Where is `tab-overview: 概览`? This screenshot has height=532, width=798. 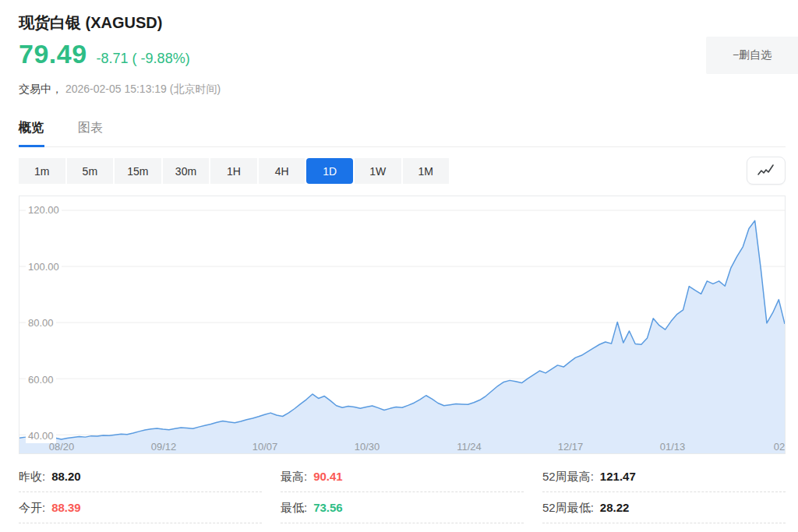 tab-overview: 概览 is located at coordinates (31, 134).